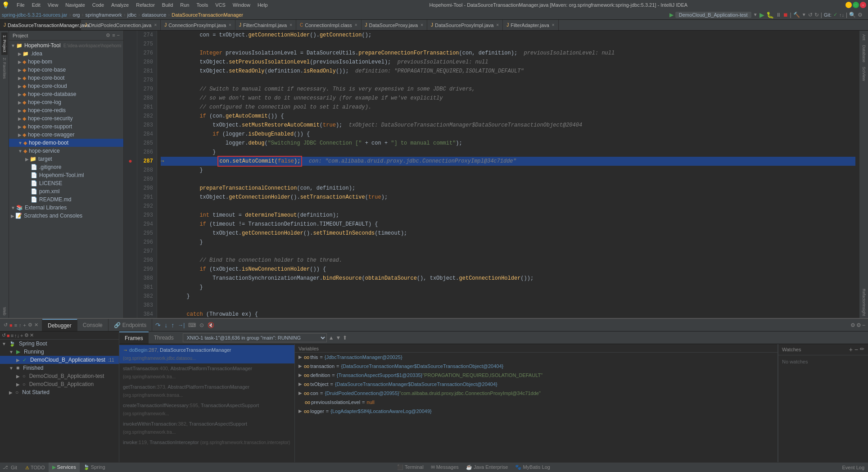  What do you see at coordinates (27, 335) in the screenshot?
I see `svc-icon6: ⚙` at bounding box center [27, 335].